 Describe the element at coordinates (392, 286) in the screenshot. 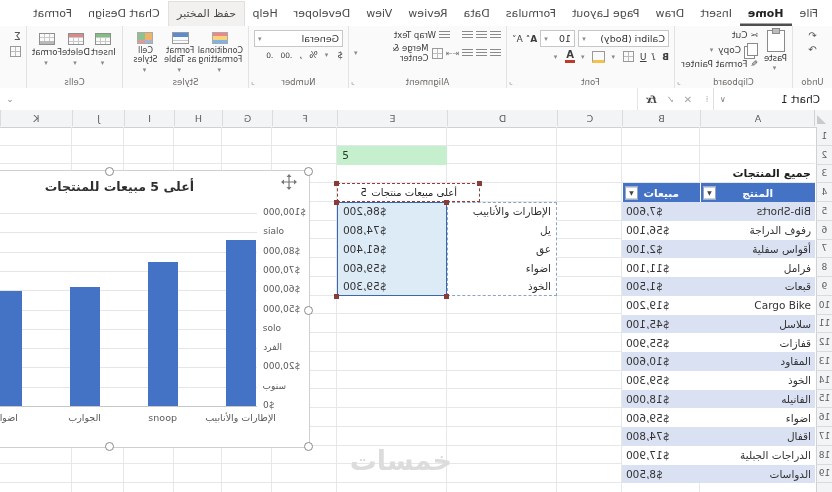

I see `top5-row-value: $59,300` at that location.